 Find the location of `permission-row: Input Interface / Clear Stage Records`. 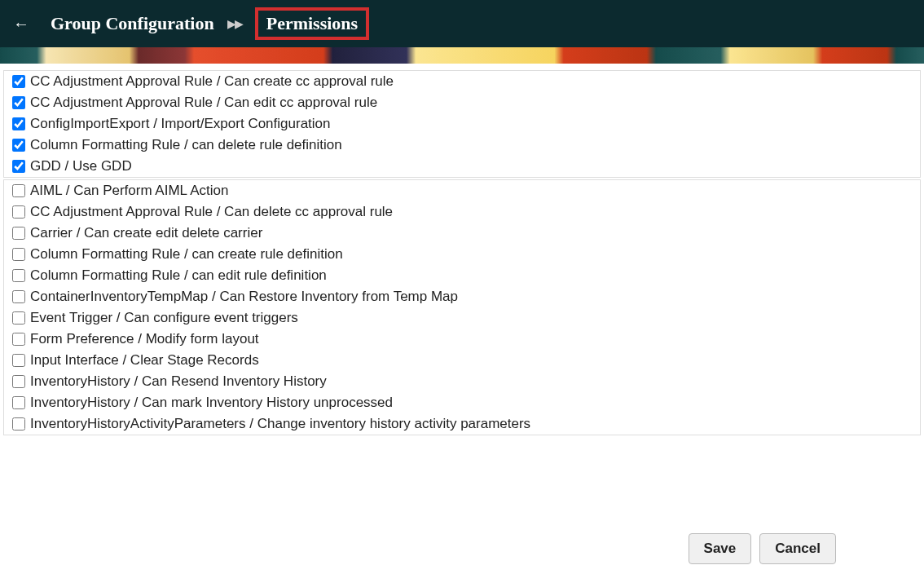

permission-row: Input Interface / Clear Stage Records is located at coordinates (462, 360).